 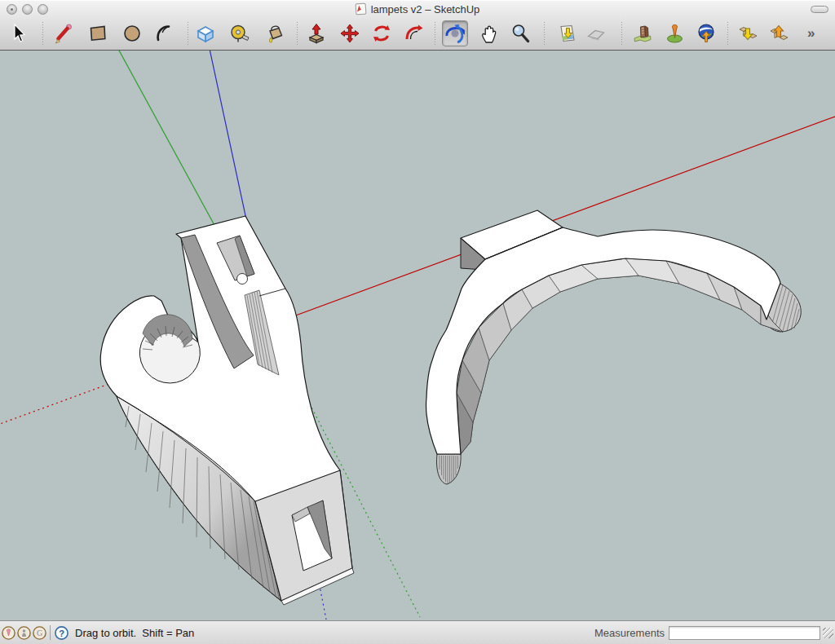 What do you see at coordinates (675, 33) in the screenshot?
I see `add-building-icon` at bounding box center [675, 33].